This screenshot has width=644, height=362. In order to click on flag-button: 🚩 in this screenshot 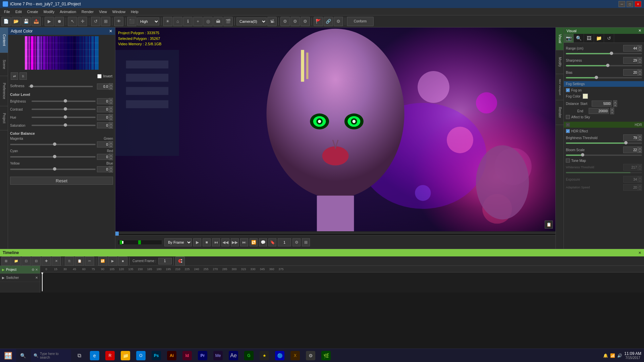, I will do `click(318, 21)`.